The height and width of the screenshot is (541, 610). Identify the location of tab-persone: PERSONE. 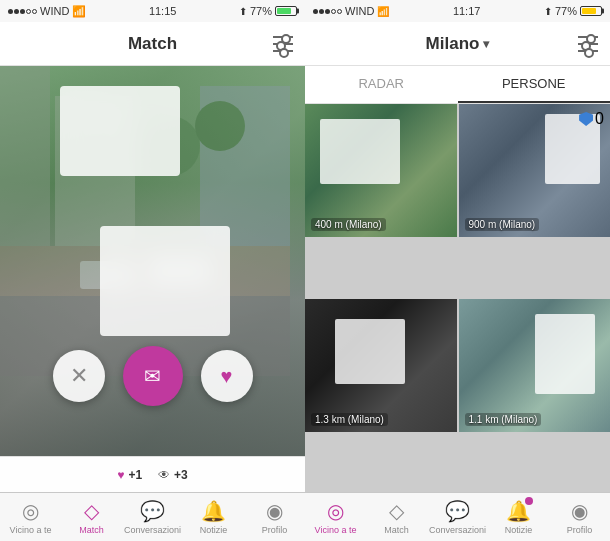
(534, 84).